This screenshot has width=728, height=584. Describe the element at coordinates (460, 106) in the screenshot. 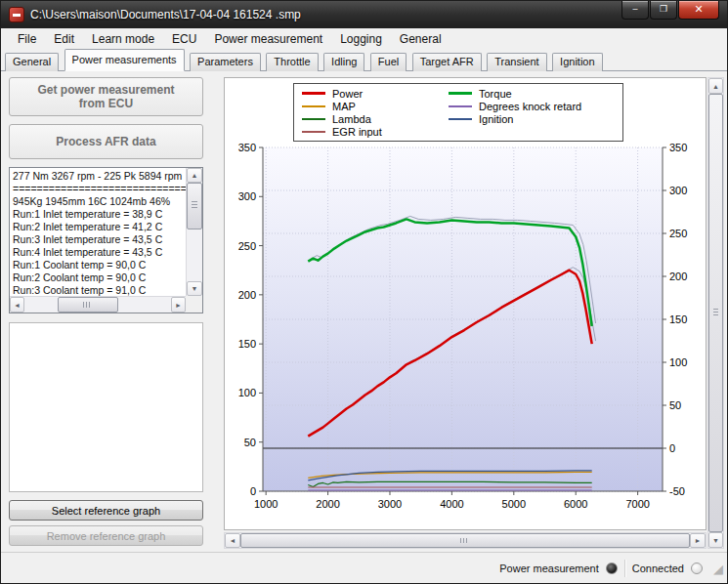

I see `knock-retard-line-swatch` at that location.